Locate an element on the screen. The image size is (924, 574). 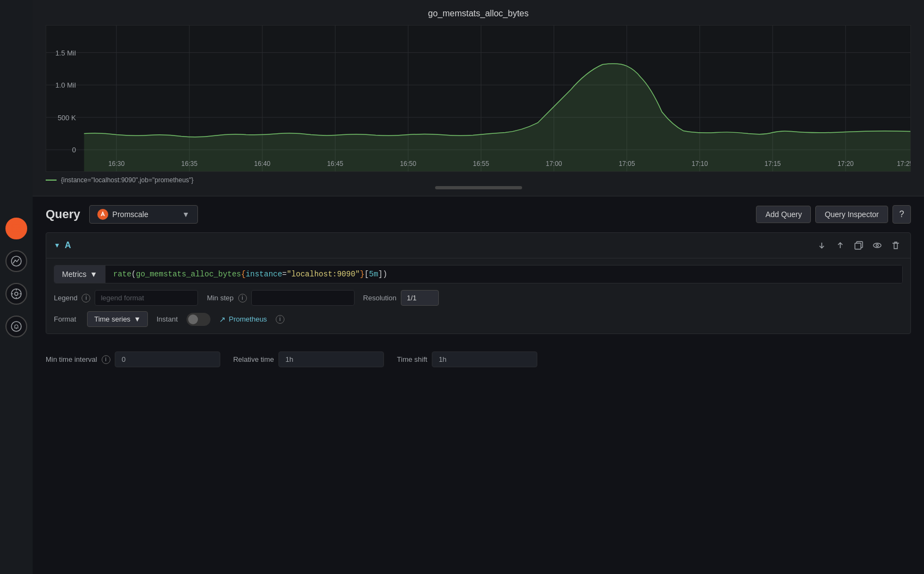
sidebar-icon-database is located at coordinates (16, 229).